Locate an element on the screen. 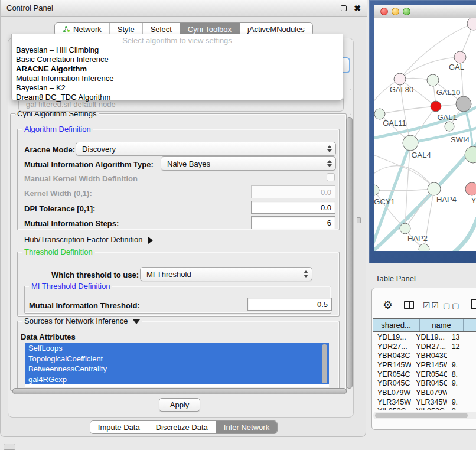 This screenshot has width=476, height=450. mi-threshold-field: 0.5 is located at coordinates (289, 304).